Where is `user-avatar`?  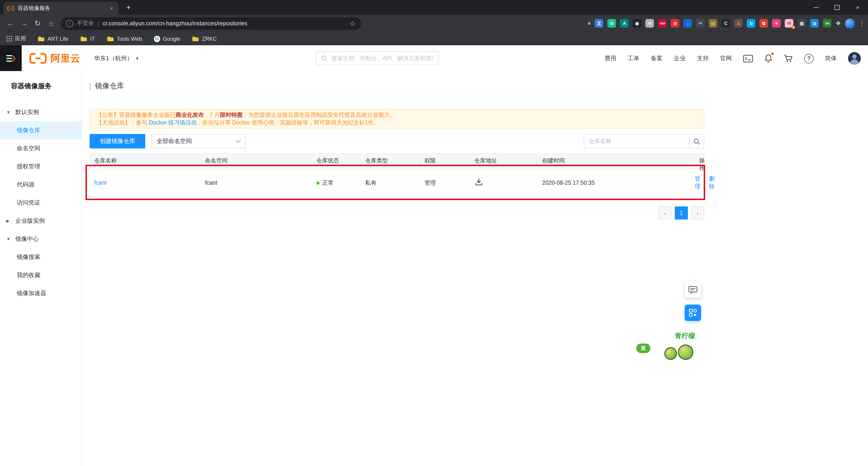
user-avatar is located at coordinates (855, 58).